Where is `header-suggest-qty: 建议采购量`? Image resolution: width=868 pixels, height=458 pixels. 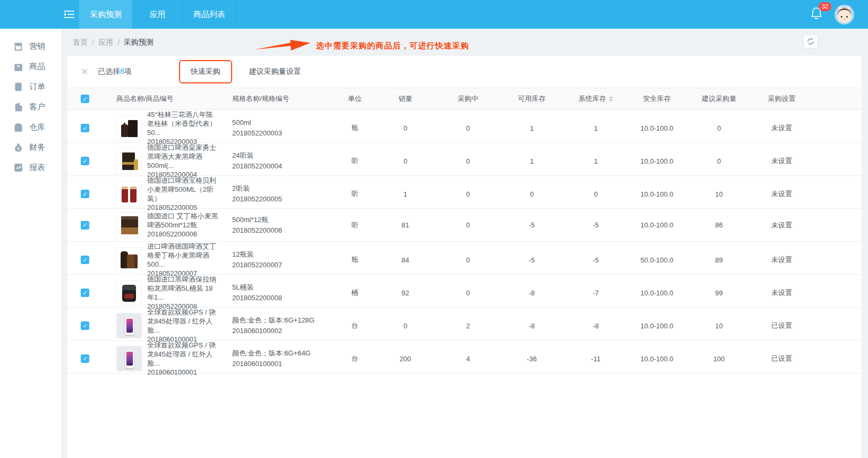
header-suggest-qty: 建议采购量 is located at coordinates (719, 99).